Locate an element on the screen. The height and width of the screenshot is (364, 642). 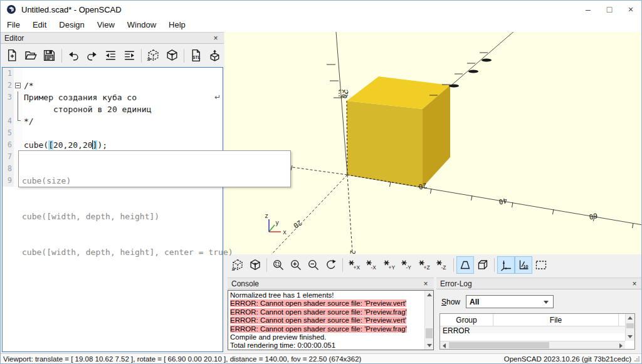
open-folder-icon is located at coordinates (31, 55).